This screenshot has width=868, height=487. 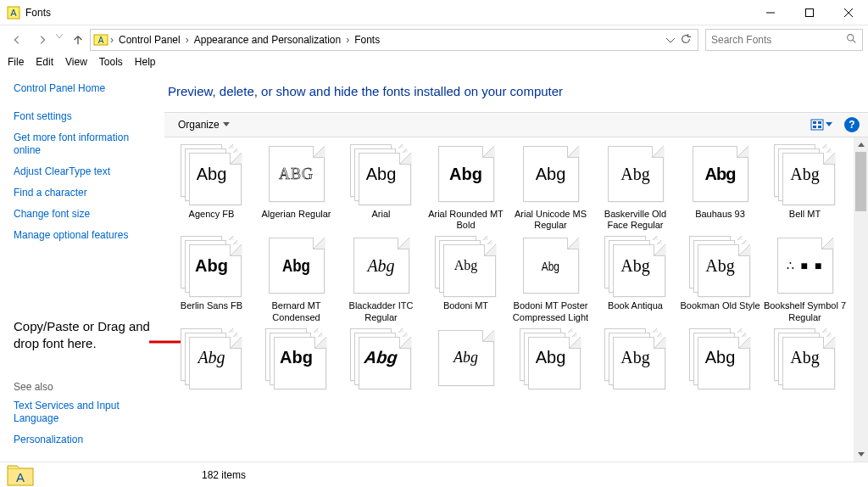 I want to click on font-item: AbgArial Rounded MT Bold, so click(x=466, y=187).